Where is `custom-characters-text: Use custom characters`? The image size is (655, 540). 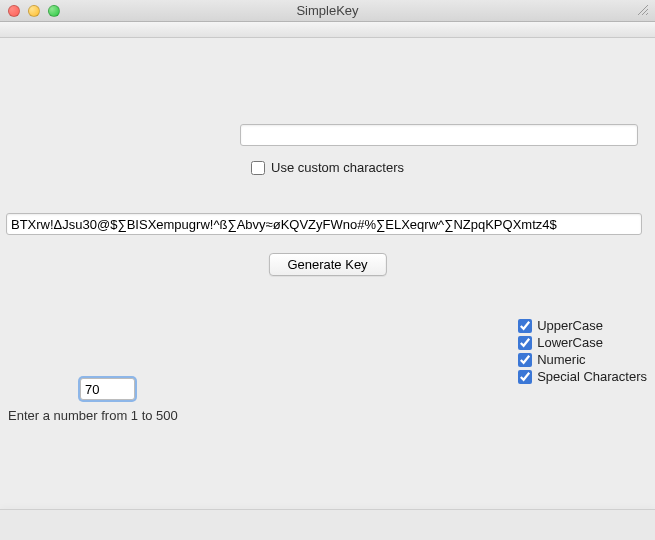
custom-characters-text: Use custom characters is located at coordinates (338, 168).